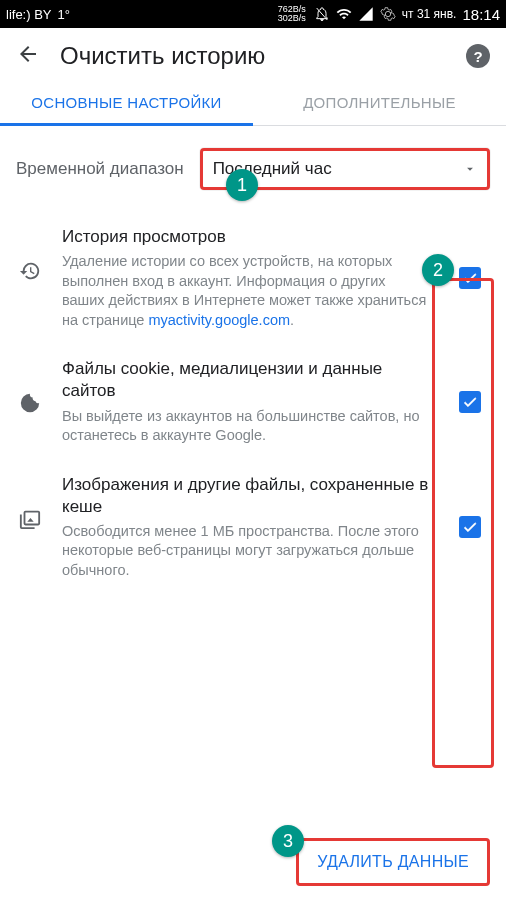 This screenshot has width=506, height=900. What do you see at coordinates (478, 56) in the screenshot?
I see `help-button: ?` at bounding box center [478, 56].